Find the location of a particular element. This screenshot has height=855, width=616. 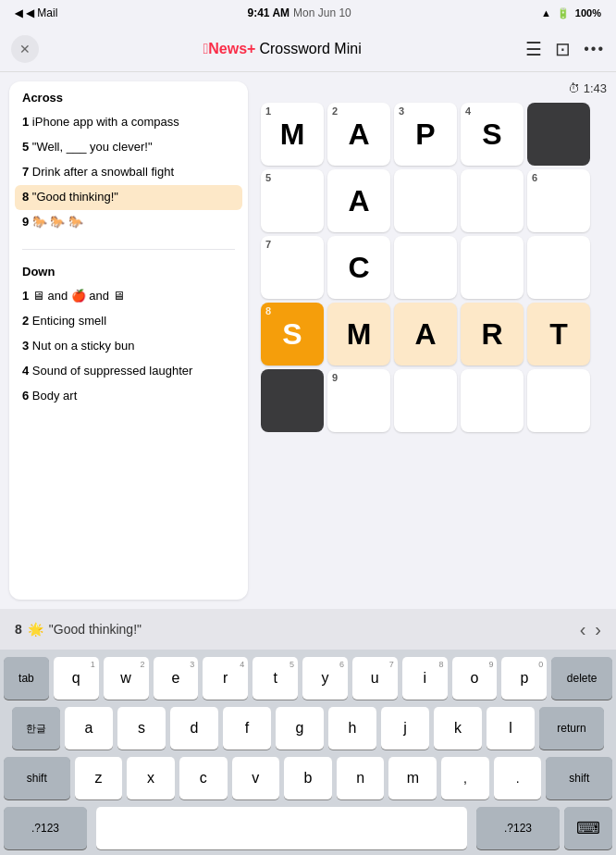

status-center: 9:41 AM Mon Jun 10 is located at coordinates (300, 13).